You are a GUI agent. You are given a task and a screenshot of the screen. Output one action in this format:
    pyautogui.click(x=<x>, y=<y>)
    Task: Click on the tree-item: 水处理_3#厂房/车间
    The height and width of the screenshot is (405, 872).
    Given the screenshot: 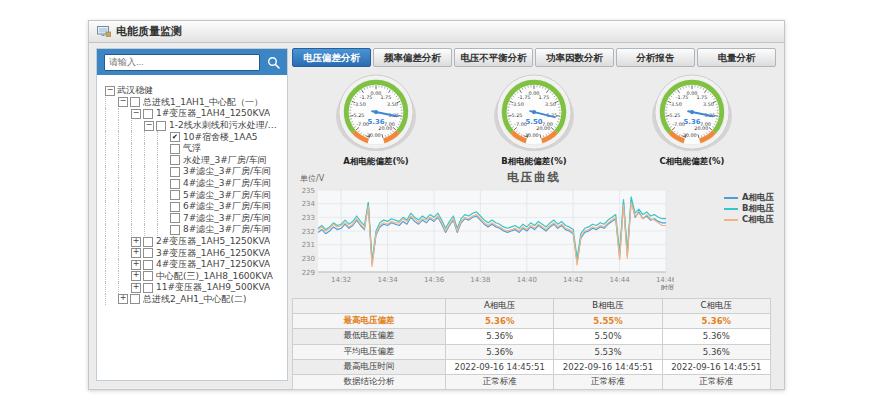 What is the action you would take?
    pyautogui.click(x=195, y=161)
    